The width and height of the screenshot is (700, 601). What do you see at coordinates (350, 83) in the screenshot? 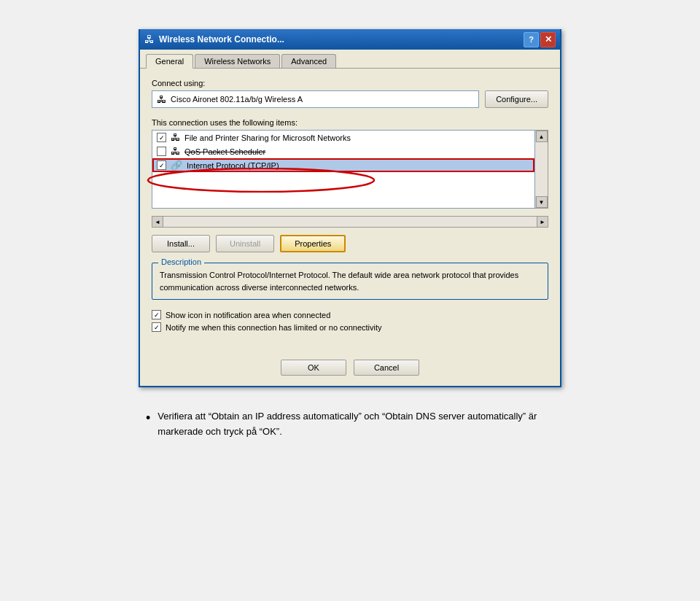
I see `connect-using-label: Connect using:` at bounding box center [350, 83].